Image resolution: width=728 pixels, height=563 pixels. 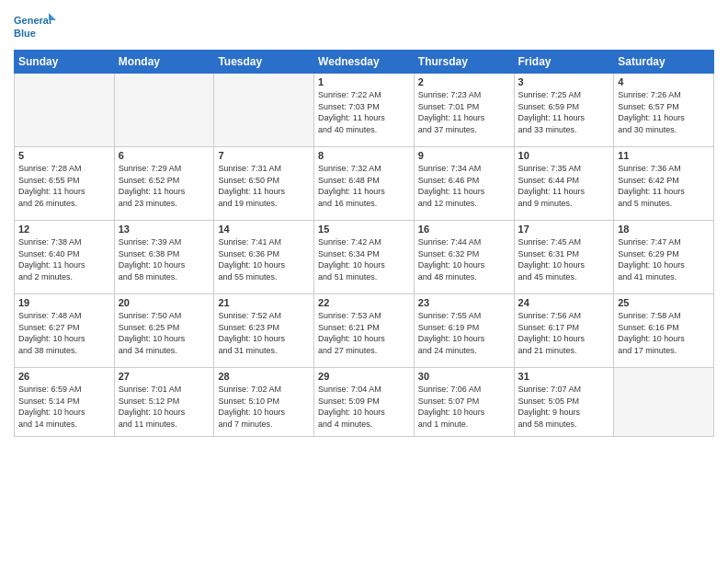 What do you see at coordinates (364, 184) in the screenshot?
I see `calendar-cell: 8Sunrise: 7:32 AM Sunset: 6:48 PM Daylig…` at bounding box center [364, 184].